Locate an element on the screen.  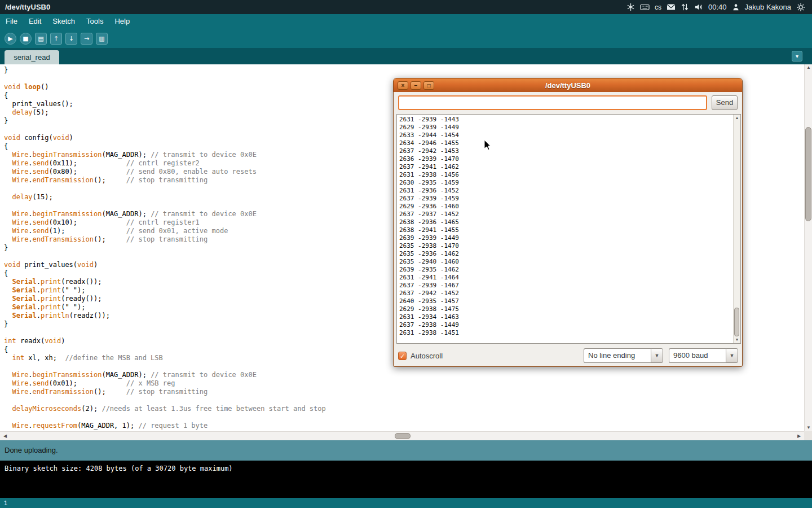
transfer-arrows-icon is located at coordinates (685, 7).